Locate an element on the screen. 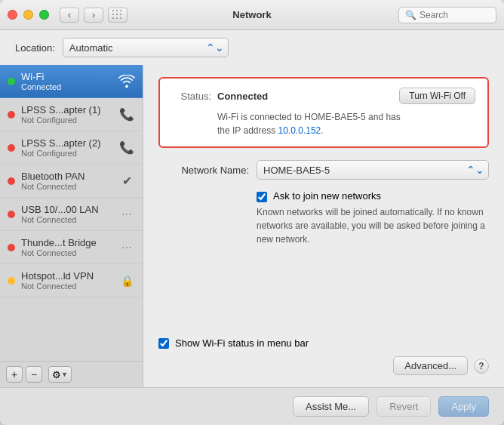 The height and width of the screenshot is (425, 504). ask-join-label: Ask to join new networks is located at coordinates (327, 196).